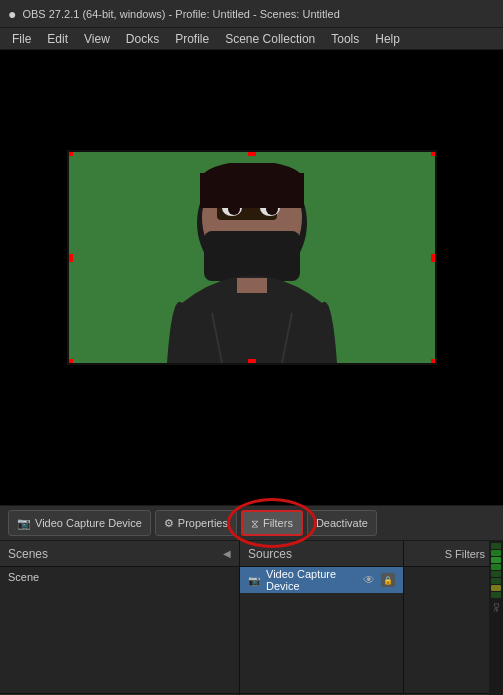 The height and width of the screenshot is (695, 503). Describe the element at coordinates (142, 39) in the screenshot. I see `menu-docks: Docks` at that location.